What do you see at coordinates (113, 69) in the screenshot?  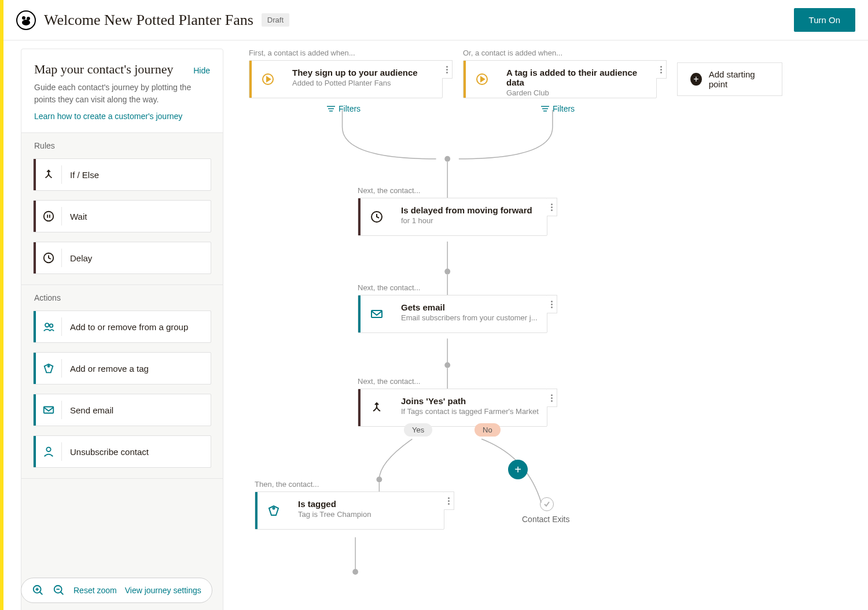 I see `sidebar-title: Map your contact's journey` at bounding box center [113, 69].